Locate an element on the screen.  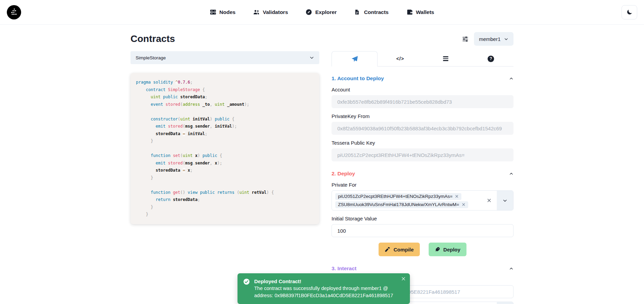
code-line: storedData = x; is located at coordinates (225, 171).